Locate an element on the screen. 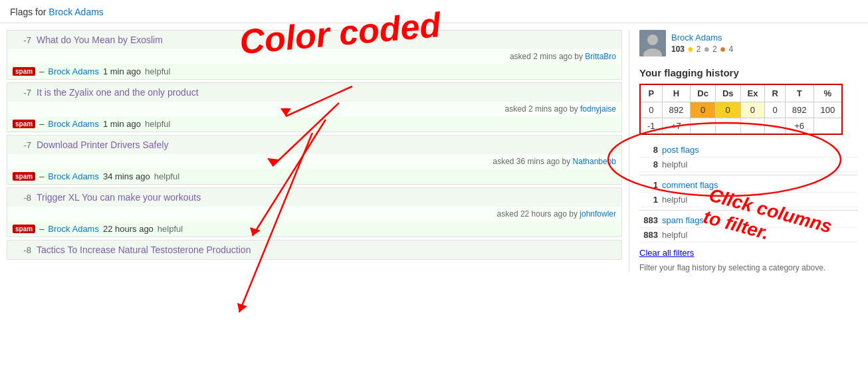 The image size is (868, 388). flag-title-row: -7 Download Printer Drivers Safely is located at coordinates (314, 145).